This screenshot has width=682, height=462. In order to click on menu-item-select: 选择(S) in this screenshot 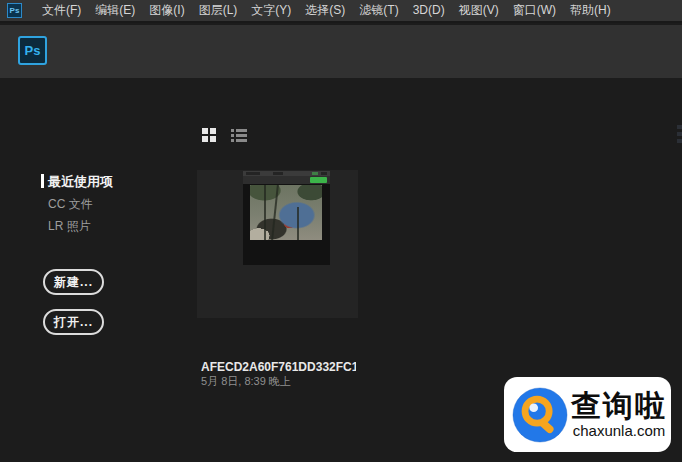, I will do `click(325, 10)`.